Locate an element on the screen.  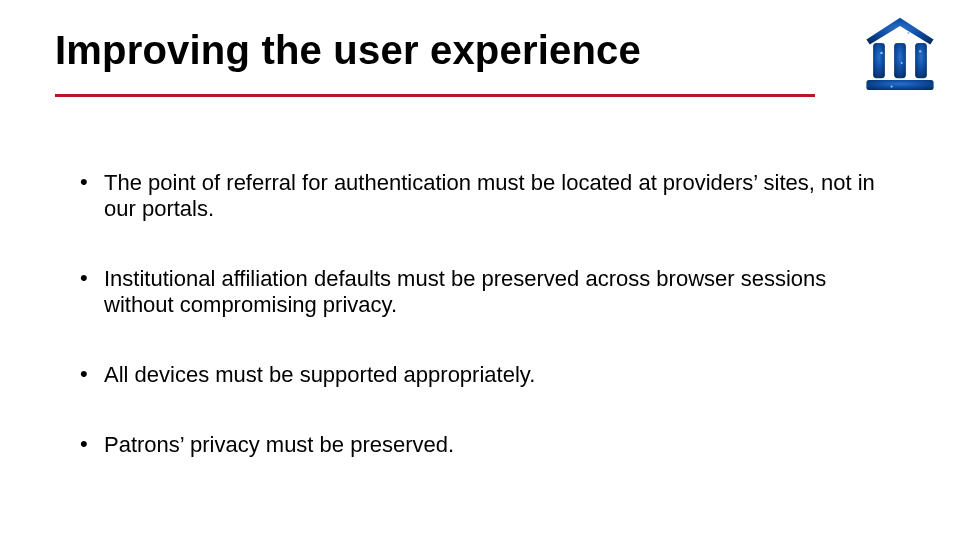
list-item: The point of referral for authentication… is located at coordinates (480, 196).